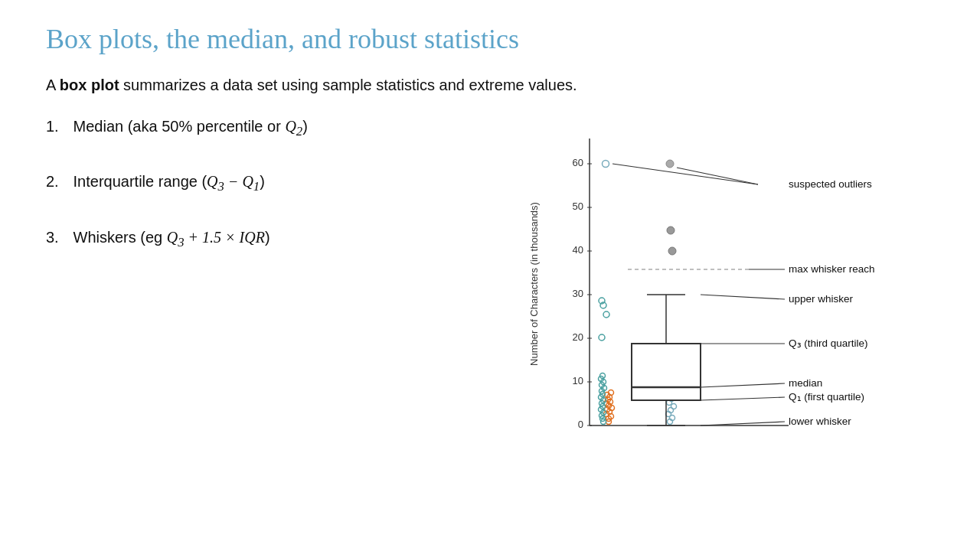 The width and height of the screenshot is (980, 551). I want to click on svg-text: 20, so click(578, 337).